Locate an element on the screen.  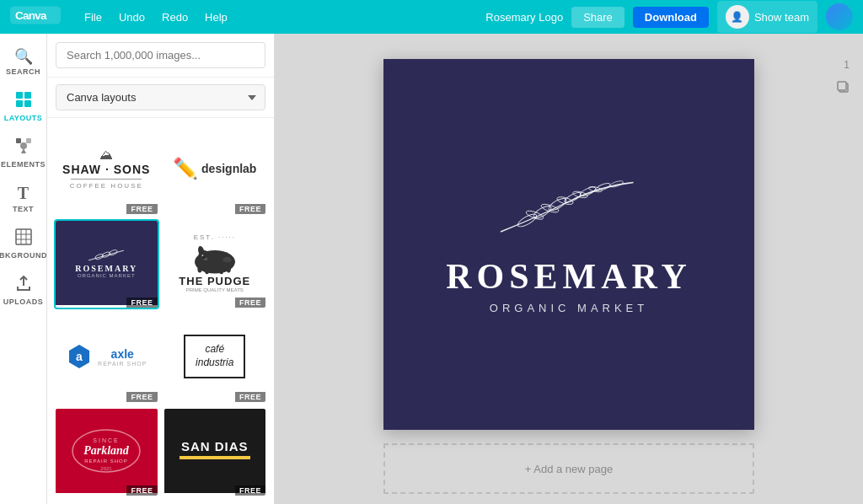
layouts-dropdown: Canva layouts My layouts Team layouts is located at coordinates (160, 98).